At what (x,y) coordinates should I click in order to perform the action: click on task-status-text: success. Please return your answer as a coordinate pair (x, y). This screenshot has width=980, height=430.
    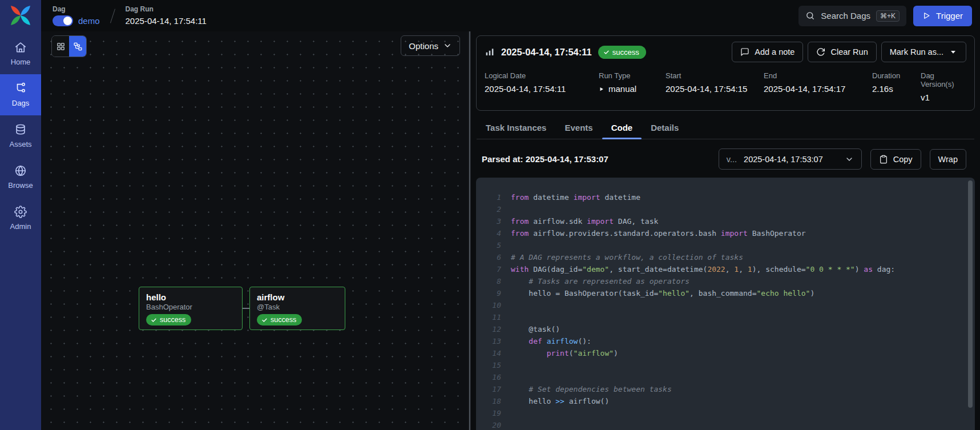
    Looking at the image, I should click on (172, 320).